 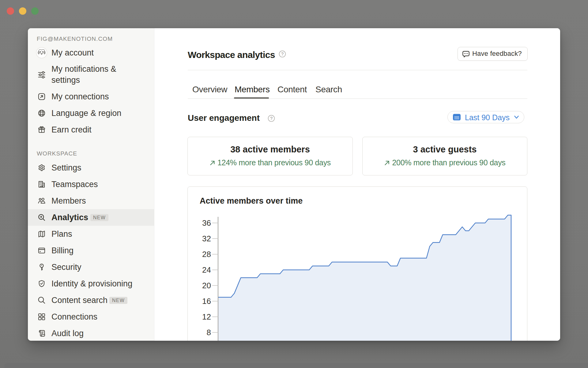 I want to click on svg-text: 32, so click(x=206, y=239).